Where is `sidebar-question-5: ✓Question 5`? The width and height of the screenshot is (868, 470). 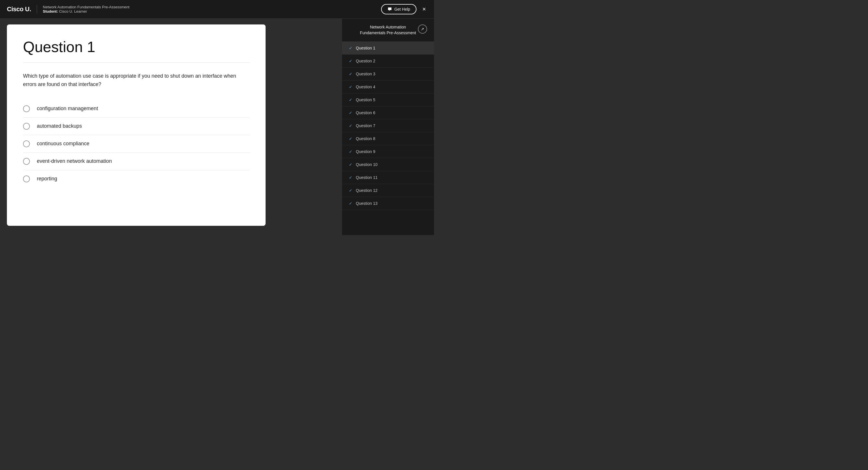
sidebar-question-5: ✓Question 5 is located at coordinates (388, 100).